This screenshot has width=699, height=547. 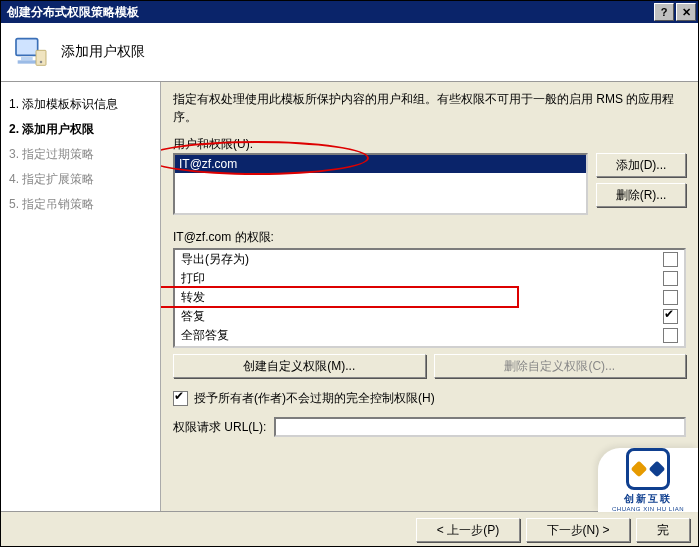 What do you see at coordinates (641, 165) in the screenshot?
I see `add-button: 添加(D)...` at bounding box center [641, 165].